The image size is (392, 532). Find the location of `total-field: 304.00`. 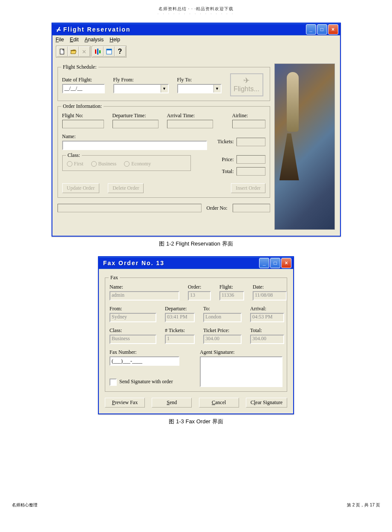

total-field: 304.00 is located at coordinates (267, 339).